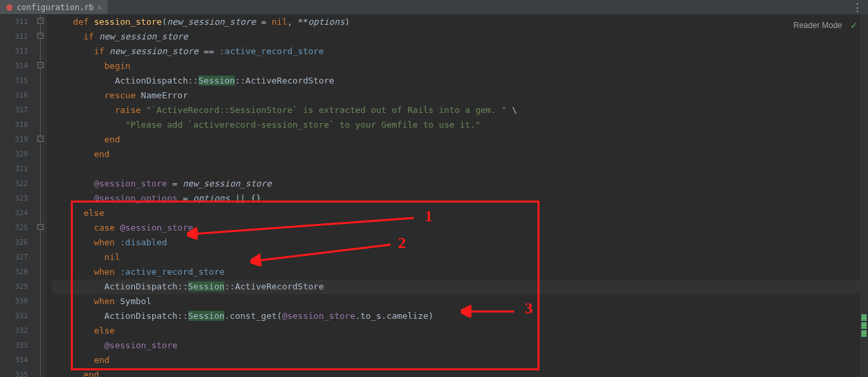  What do you see at coordinates (14, 22) in the screenshot?
I see `line-number: 311` at bounding box center [14, 22].